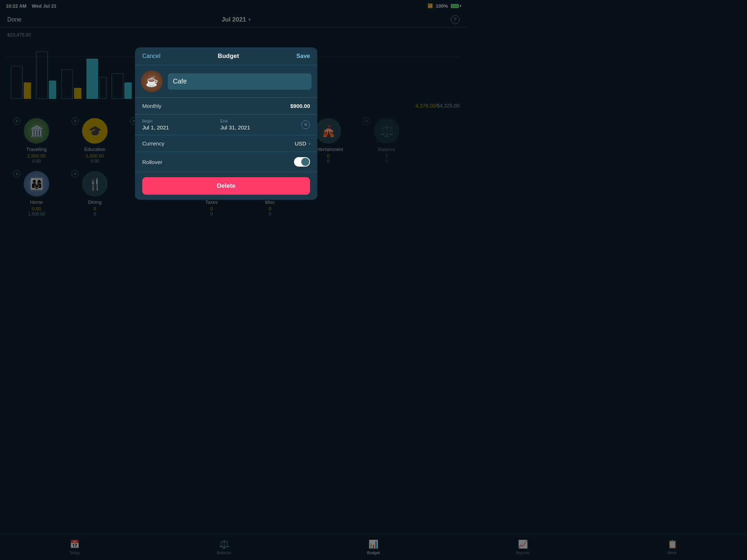 The width and height of the screenshot is (747, 560). Describe the element at coordinates (151, 56) in the screenshot. I see `modal-cancel-button: Cancel` at that location.